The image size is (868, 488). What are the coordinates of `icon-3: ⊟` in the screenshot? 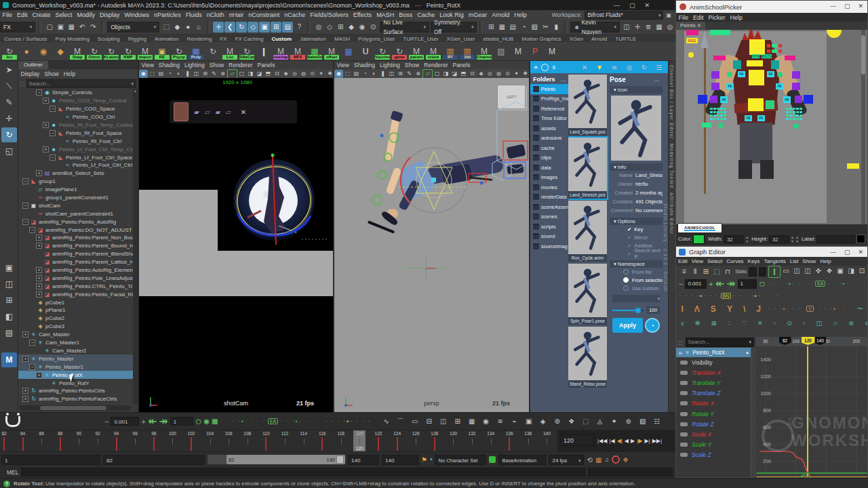 It's located at (429, 422).